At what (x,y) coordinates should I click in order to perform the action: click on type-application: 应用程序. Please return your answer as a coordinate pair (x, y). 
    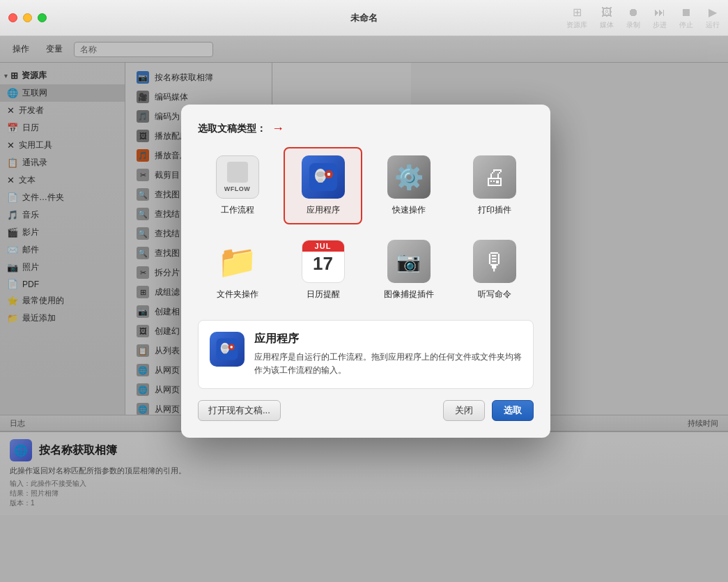
    Looking at the image, I should click on (323, 185).